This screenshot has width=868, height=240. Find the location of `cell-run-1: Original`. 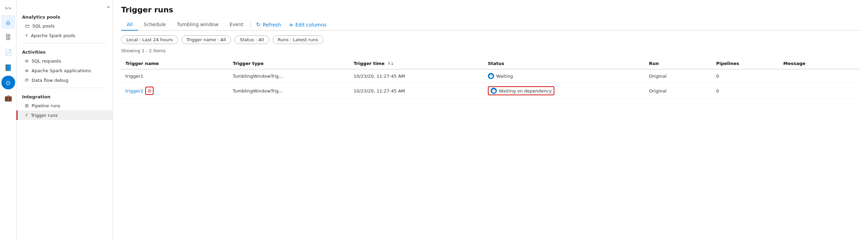

cell-run-1: Original is located at coordinates (678, 76).